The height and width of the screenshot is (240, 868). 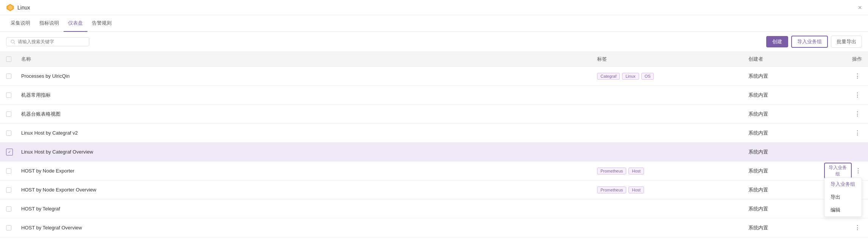 I want to click on search-icon, so click(x=13, y=42).